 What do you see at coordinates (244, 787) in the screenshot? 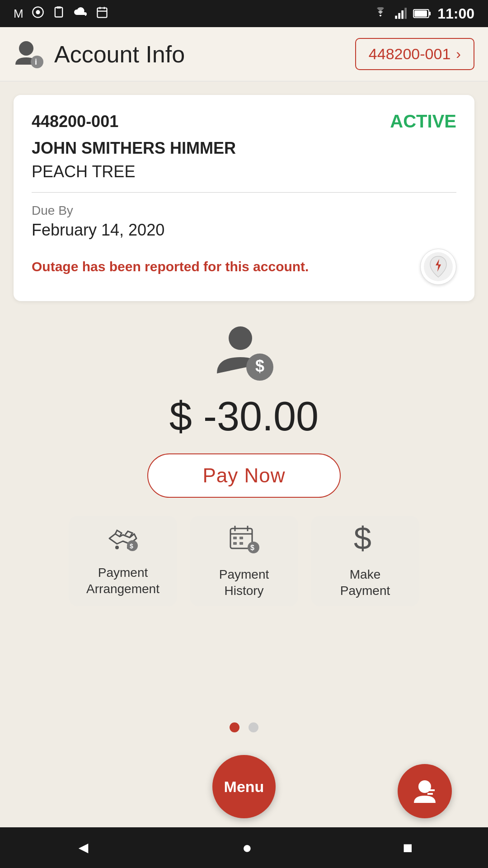
I see `bottom-area: Menu` at bounding box center [244, 787].